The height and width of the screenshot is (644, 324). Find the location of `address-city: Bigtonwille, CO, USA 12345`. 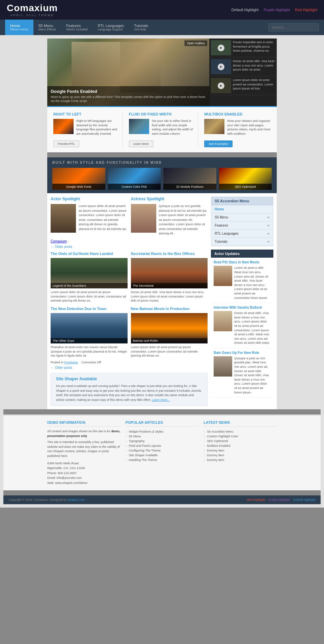

address-city: Bigtonwille, CO, USA 12345 is located at coordinates (84, 468).